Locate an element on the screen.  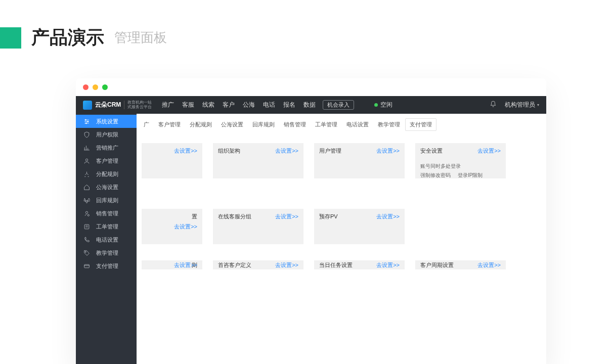
topbar-right: 机构管理员 ▾ is located at coordinates (514, 105).